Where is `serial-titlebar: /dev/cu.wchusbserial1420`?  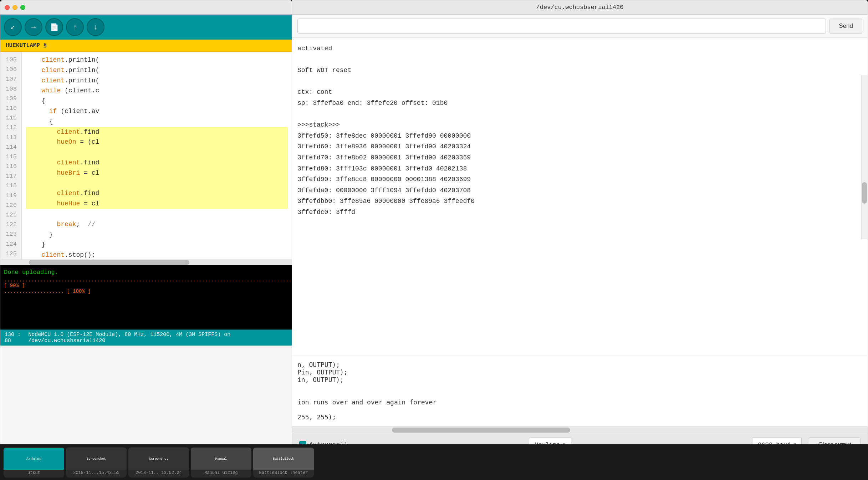 serial-titlebar: /dev/cu.wchusbserial1420 is located at coordinates (580, 7).